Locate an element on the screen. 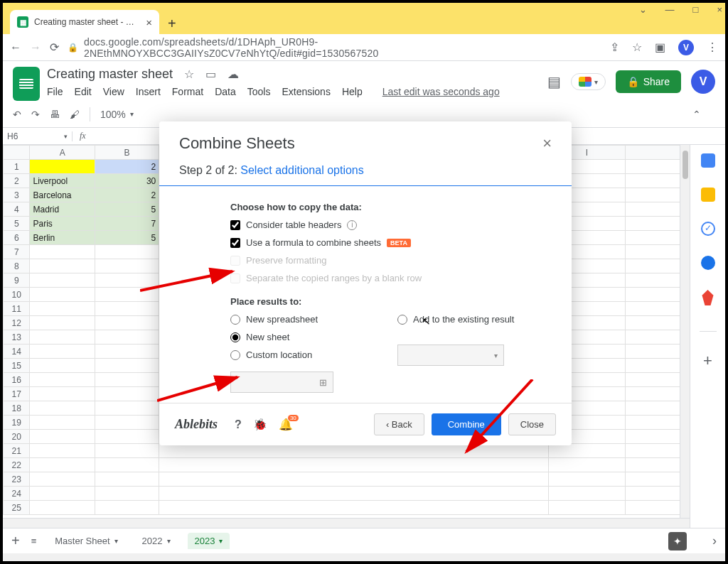 Image resolution: width=728 pixels, height=564 pixels. calendar-icon is located at coordinates (708, 161).